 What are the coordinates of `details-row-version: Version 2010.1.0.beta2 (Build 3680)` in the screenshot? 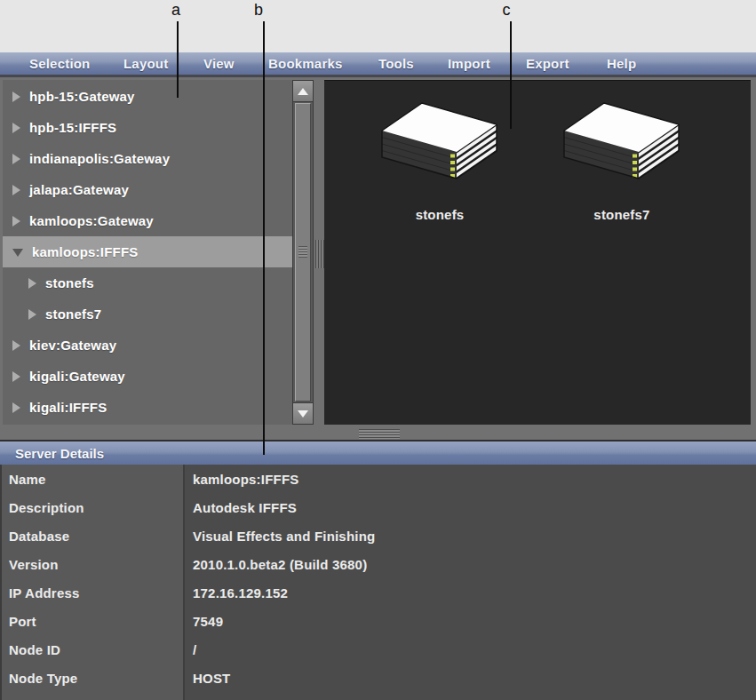 It's located at (378, 564).